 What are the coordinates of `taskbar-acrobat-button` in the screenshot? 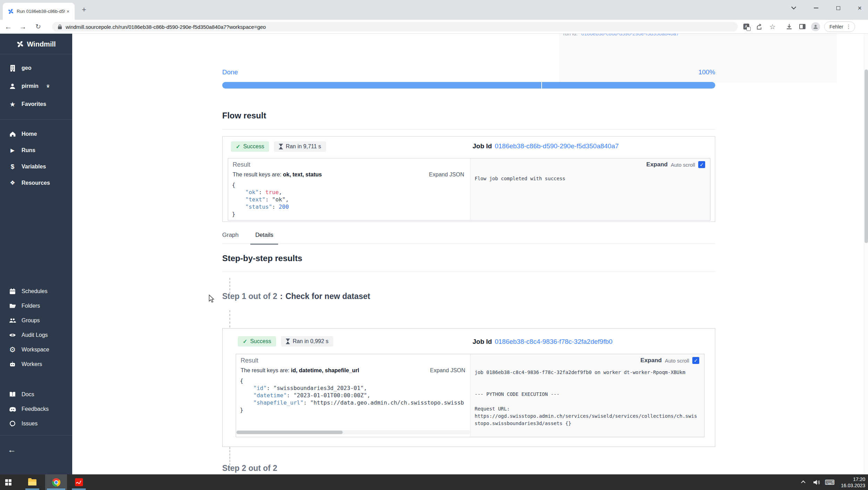 It's located at (79, 482).